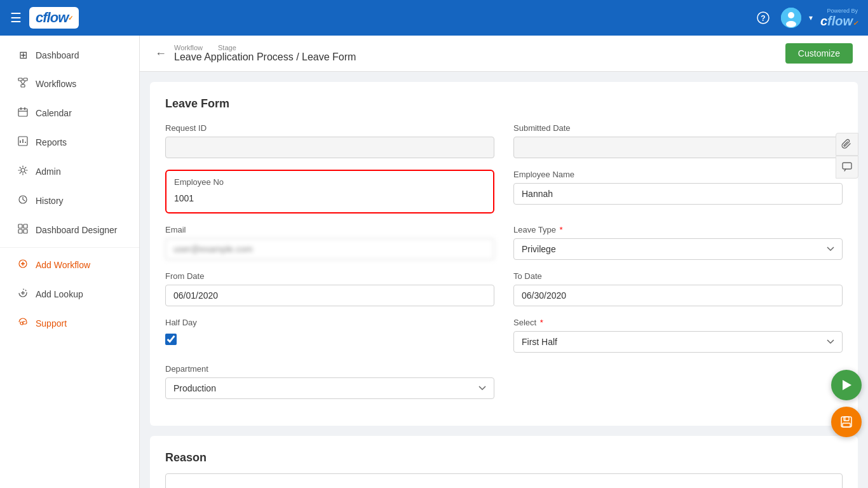 This screenshot has width=868, height=488. What do you see at coordinates (504, 192) in the screenshot?
I see `form-row-2: Employee No Employee Name` at bounding box center [504, 192].